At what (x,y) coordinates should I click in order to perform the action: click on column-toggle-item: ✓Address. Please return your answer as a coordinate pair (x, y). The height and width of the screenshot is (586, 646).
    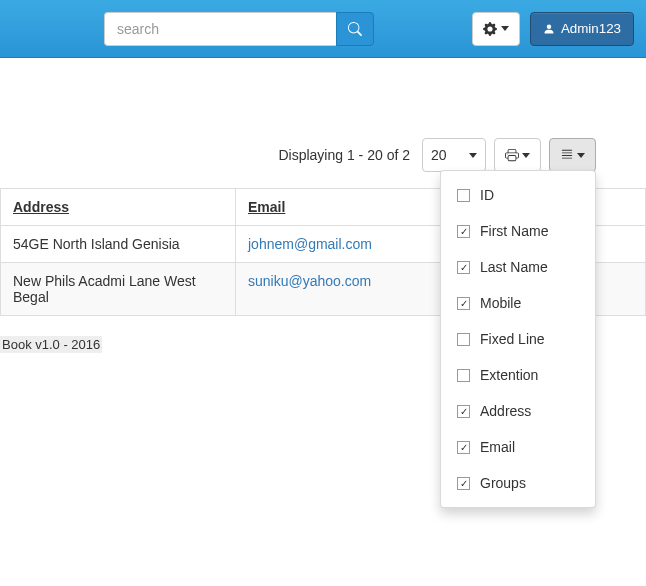
    Looking at the image, I should click on (518, 411).